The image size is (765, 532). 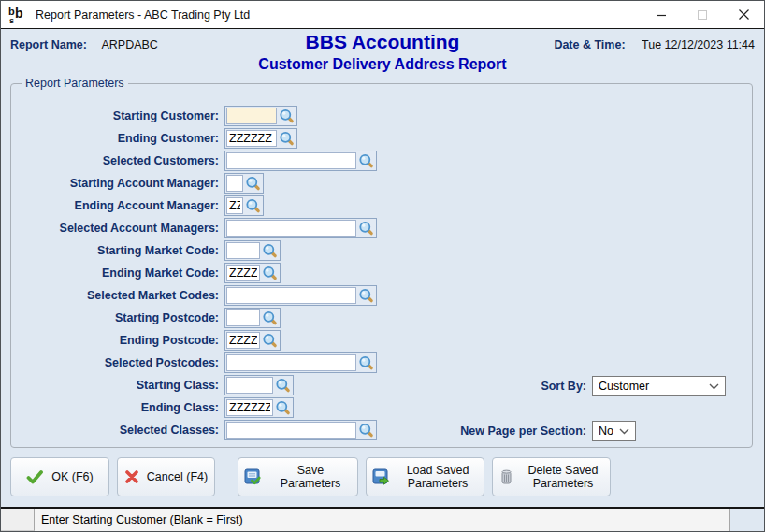 What do you see at coordinates (261, 138) in the screenshot?
I see `lookup-ending-customer` at bounding box center [261, 138].